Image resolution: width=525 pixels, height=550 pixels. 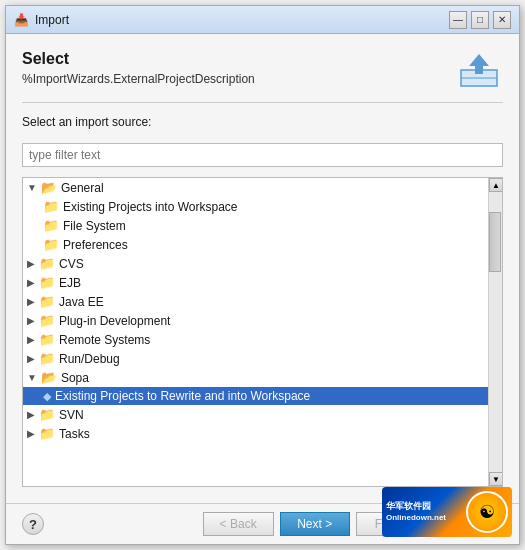 What do you see at coordinates (256, 396) in the screenshot?
I see `tree-item-existing-rewrite: ◆ Existing Projects to Rewrite and into …` at bounding box center [256, 396].